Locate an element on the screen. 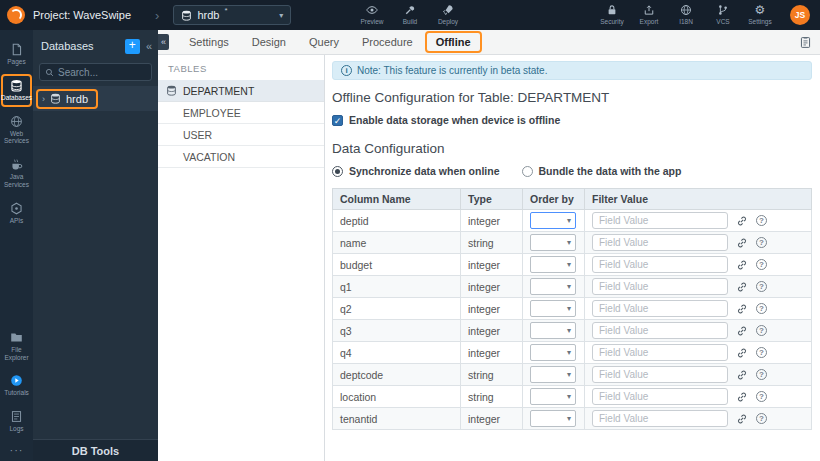 This screenshot has width=820, height=461. add-database-button: + is located at coordinates (132, 46).